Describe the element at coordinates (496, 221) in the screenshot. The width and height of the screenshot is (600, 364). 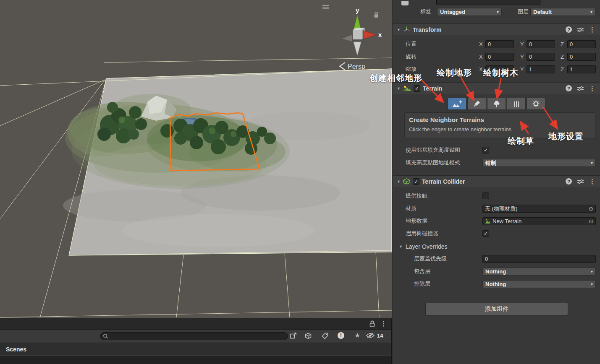
I see `terrain-data-row: 地形数据 New Terrain ⊙` at that location.